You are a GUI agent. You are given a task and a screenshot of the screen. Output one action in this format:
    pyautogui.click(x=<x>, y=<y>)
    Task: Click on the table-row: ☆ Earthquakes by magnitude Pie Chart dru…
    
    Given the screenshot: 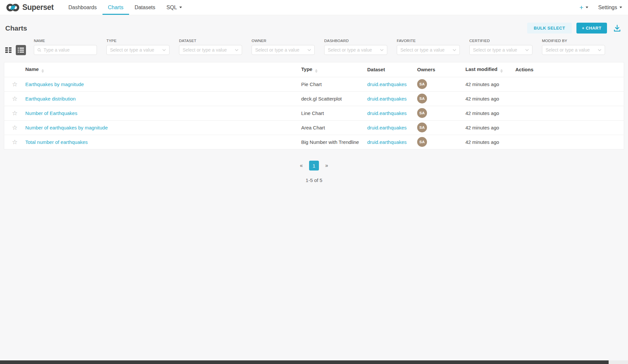 What is the action you would take?
    pyautogui.click(x=314, y=84)
    